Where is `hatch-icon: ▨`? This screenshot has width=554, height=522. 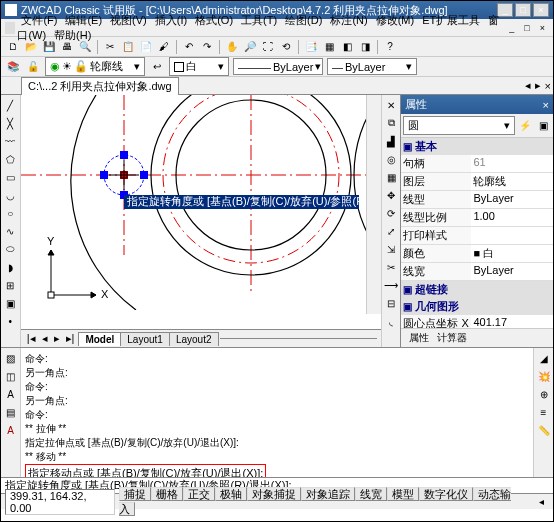 hatch-icon: ▨ is located at coordinates (11, 358).